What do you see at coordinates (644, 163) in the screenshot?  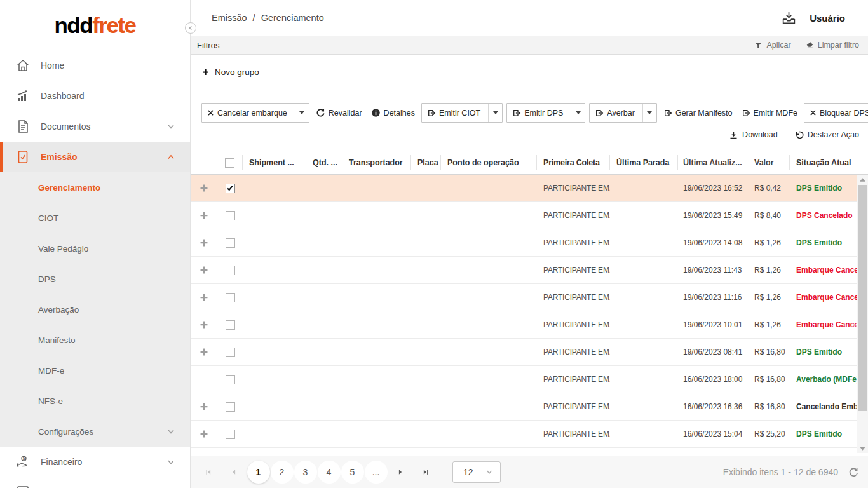 I see `column-header-ultima-parada: Última Parada` at bounding box center [644, 163].